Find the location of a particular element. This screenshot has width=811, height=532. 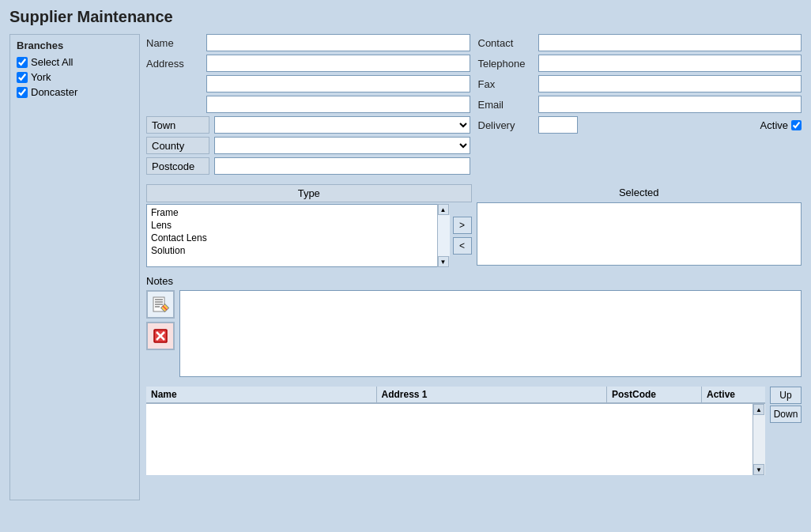

county-row: County is located at coordinates (308, 145).